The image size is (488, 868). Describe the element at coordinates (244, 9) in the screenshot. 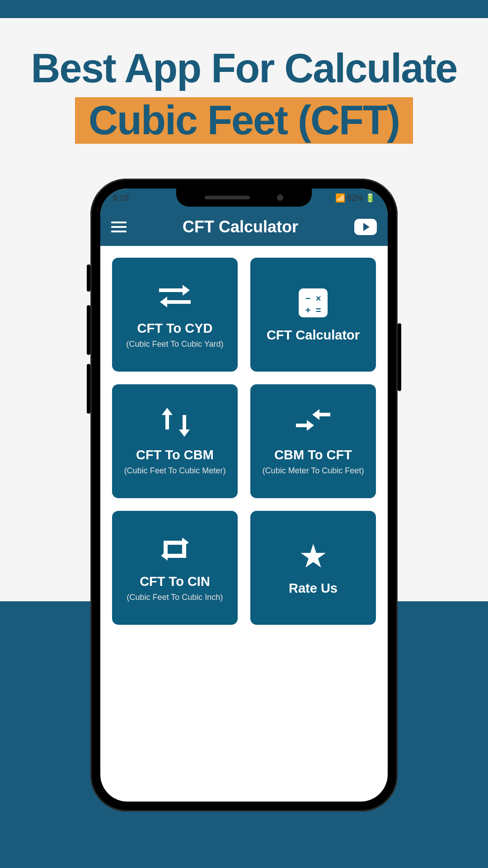

I see `promo-top-bar` at that location.